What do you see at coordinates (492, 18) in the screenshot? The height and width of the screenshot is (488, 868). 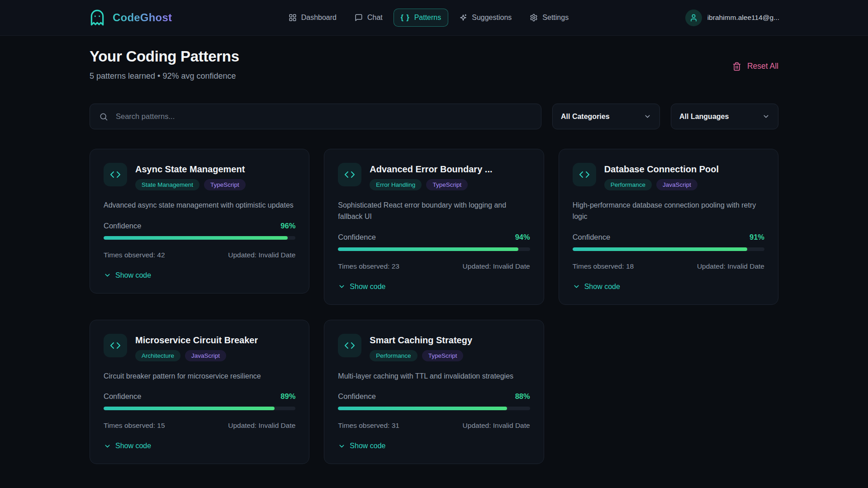 I see `nav-label: Suggestions` at bounding box center [492, 18].